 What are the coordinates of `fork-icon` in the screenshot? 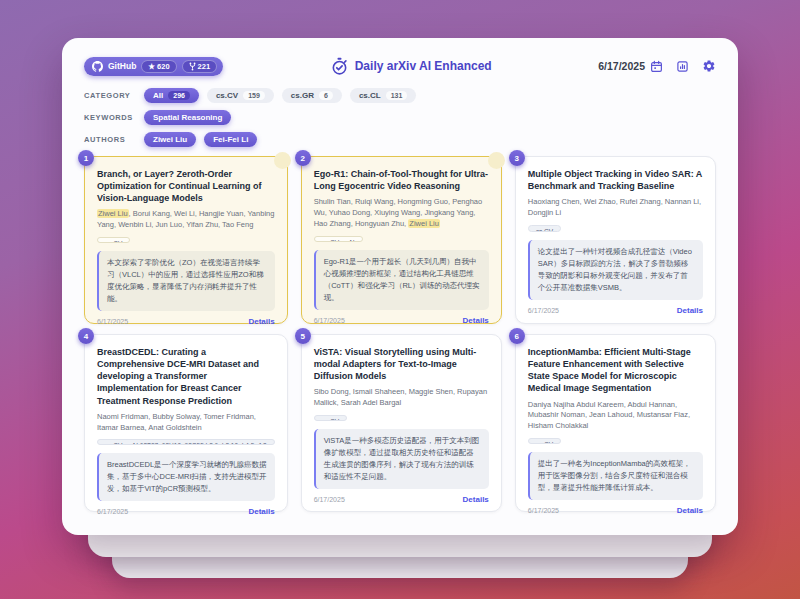 It's located at (192, 66).